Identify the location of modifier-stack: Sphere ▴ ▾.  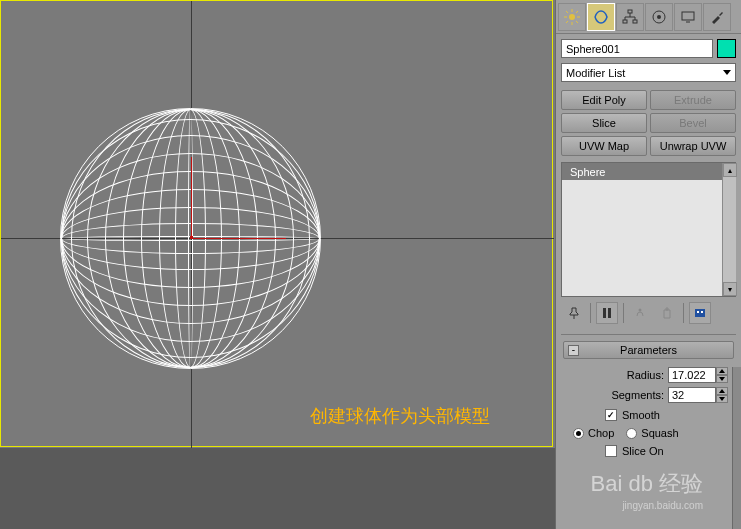
(648, 230).